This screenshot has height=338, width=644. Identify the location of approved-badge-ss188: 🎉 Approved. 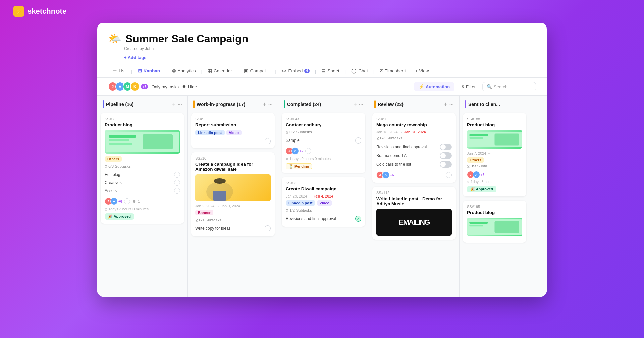
(482, 189).